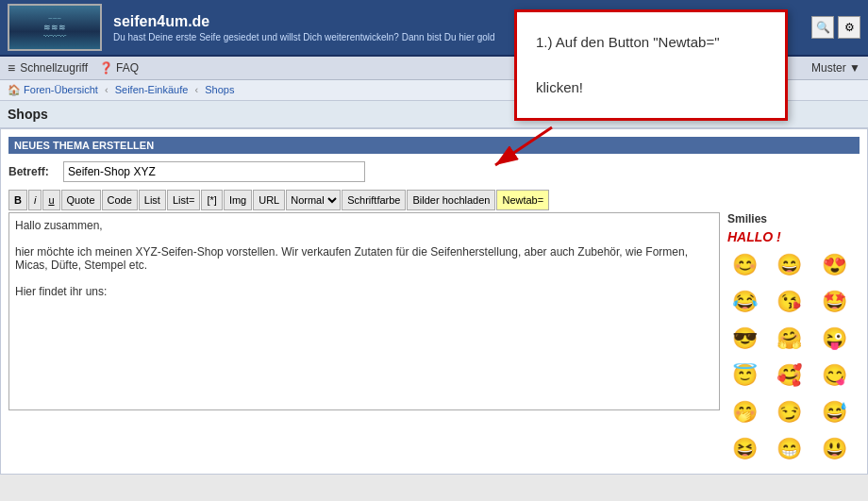 This screenshot has height=501, width=868. What do you see at coordinates (451, 200) in the screenshot?
I see `bilder-button: Bilder hochladen` at bounding box center [451, 200].